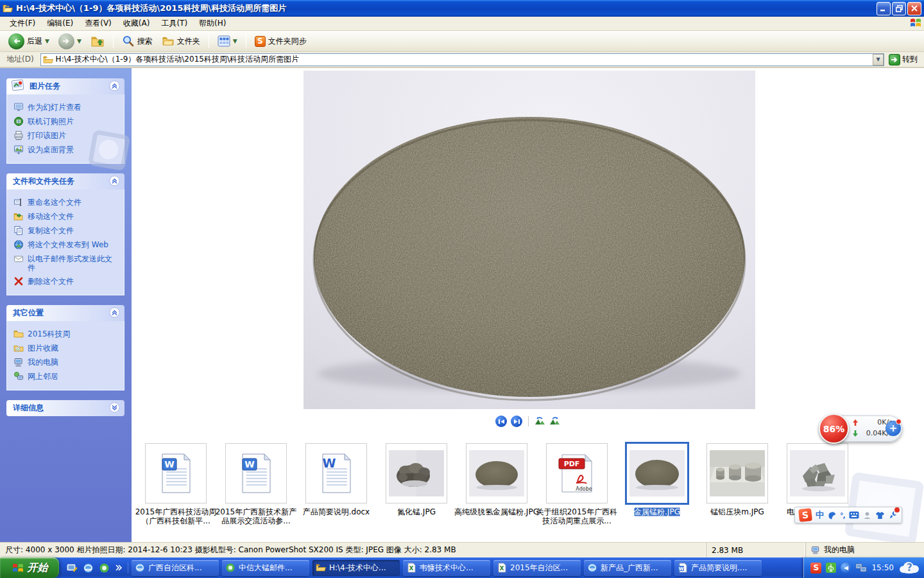 The image size is (924, 578). I want to click on file-name: 产品简要说明.docx, so click(336, 512).